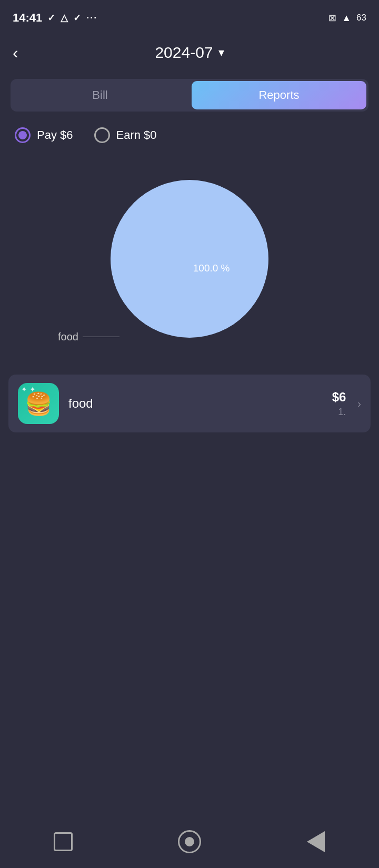  I want to click on food-emoji: 🍔, so click(38, 404).